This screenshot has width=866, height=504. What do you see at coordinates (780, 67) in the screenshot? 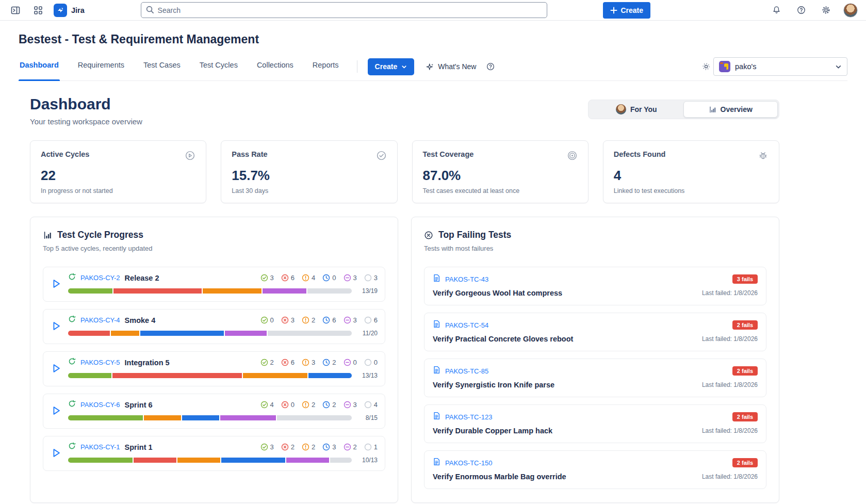
I see `project-selector: pako's` at bounding box center [780, 67].